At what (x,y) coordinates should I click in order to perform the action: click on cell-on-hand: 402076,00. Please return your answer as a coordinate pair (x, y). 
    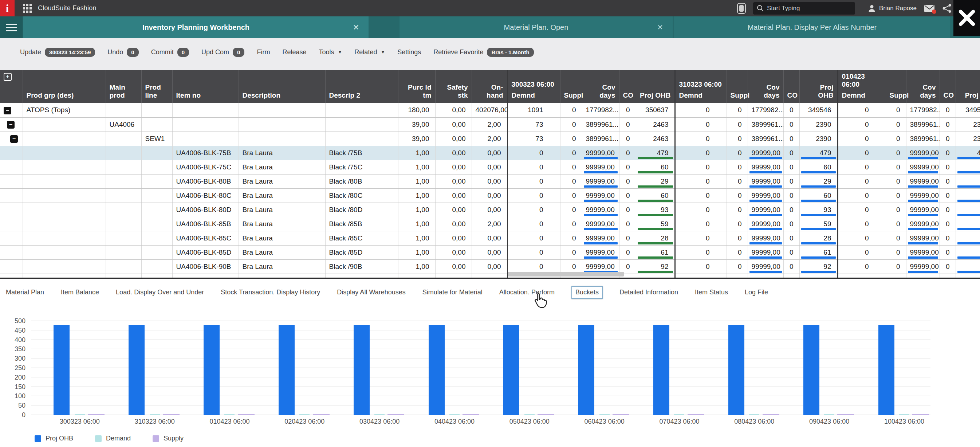
    Looking at the image, I should click on (489, 110).